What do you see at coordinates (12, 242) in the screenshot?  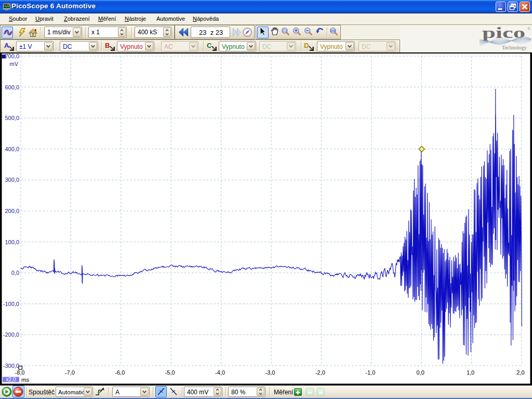 I see `svg-text: 100,0` at bounding box center [12, 242].